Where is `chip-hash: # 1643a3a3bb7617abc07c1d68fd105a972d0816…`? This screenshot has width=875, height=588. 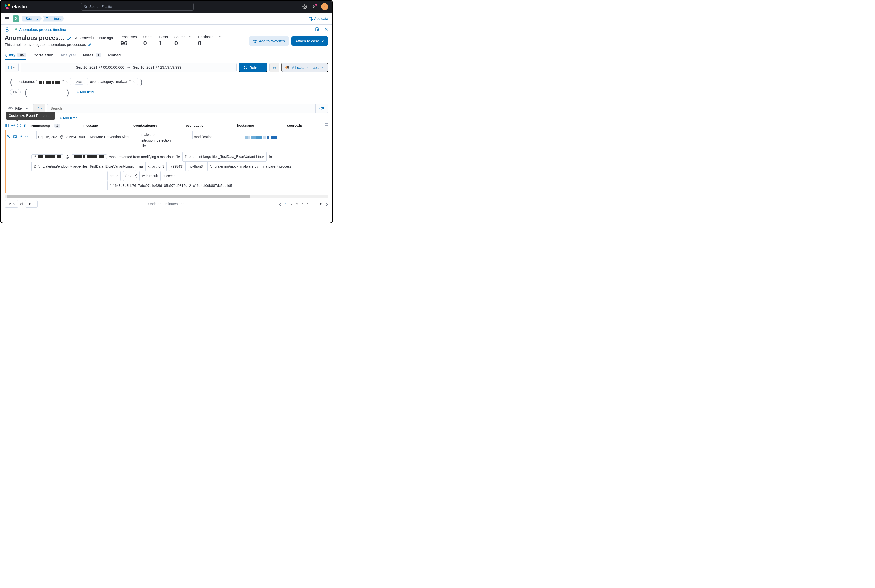
chip-hash: # 1643a3a3bb7617abc07c1d68fd105a972d0816… is located at coordinates (172, 186).